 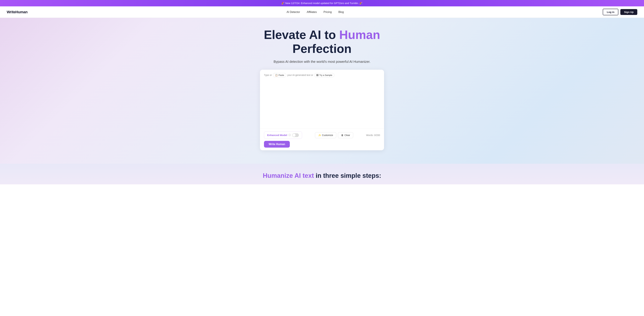 What do you see at coordinates (348, 176) in the screenshot?
I see `steps-title-rest: in three simple steps:` at bounding box center [348, 176].